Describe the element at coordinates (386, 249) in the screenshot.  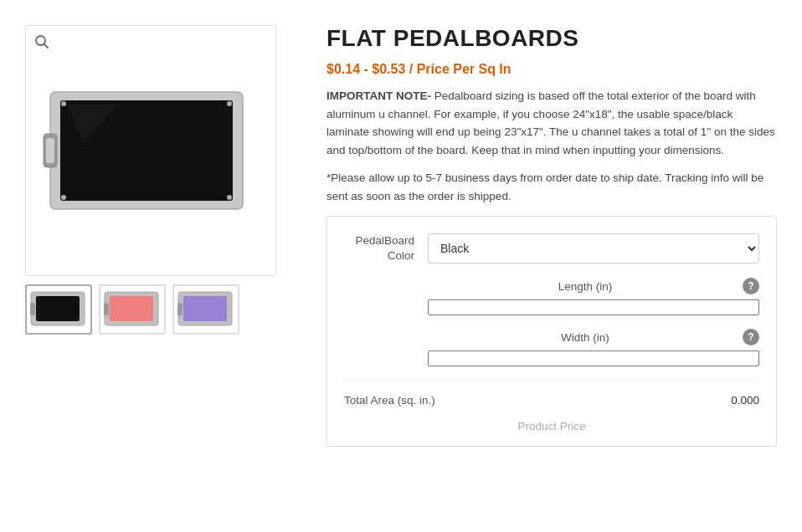
I see `color-label: PedalBoardColor` at that location.